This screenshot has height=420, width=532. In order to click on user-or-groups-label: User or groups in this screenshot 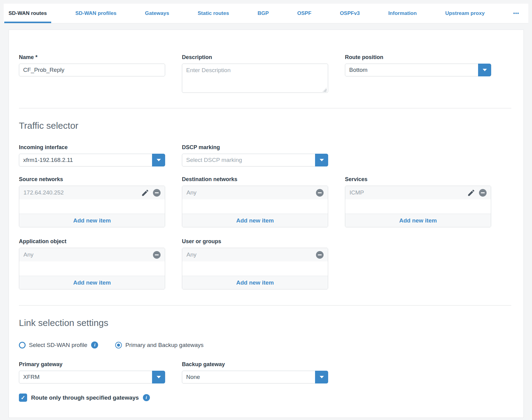, I will do `click(255, 242)`.